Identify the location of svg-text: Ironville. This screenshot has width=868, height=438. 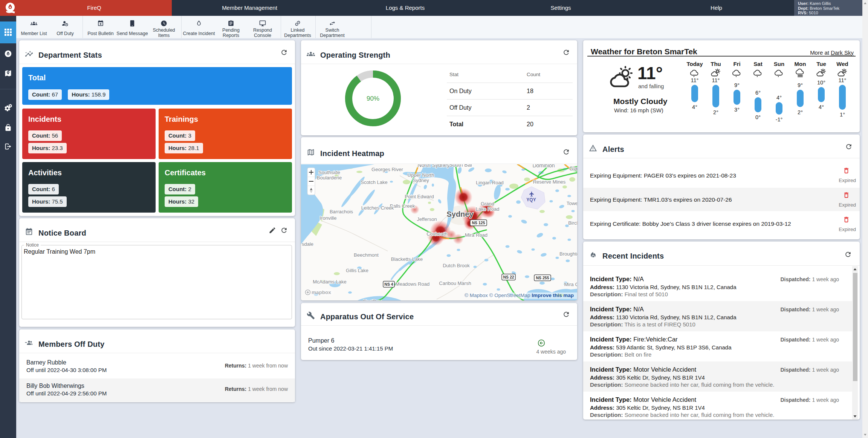
(329, 218).